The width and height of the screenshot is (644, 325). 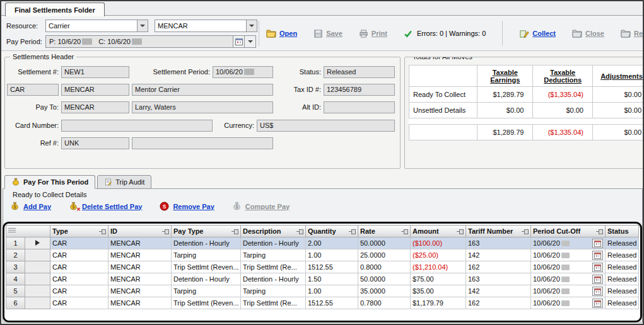 What do you see at coordinates (281, 33) in the screenshot?
I see `open-button: Open` at bounding box center [281, 33].